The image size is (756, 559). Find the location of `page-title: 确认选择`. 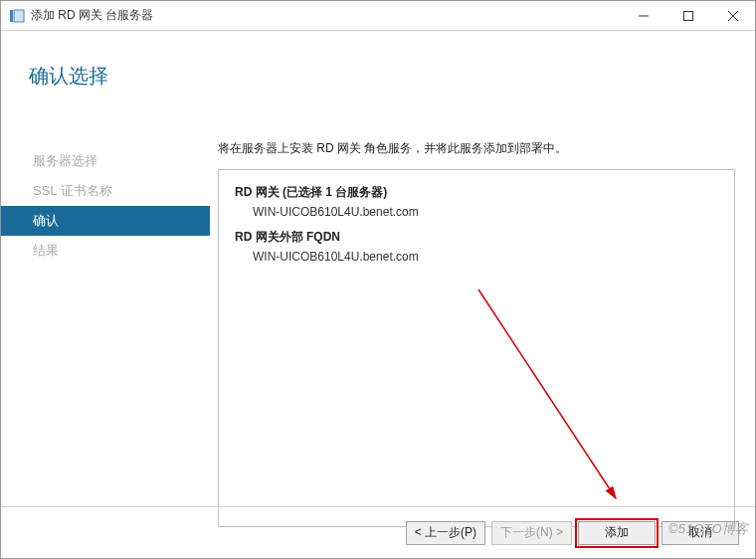

page-title: 确认选择 is located at coordinates (69, 76).